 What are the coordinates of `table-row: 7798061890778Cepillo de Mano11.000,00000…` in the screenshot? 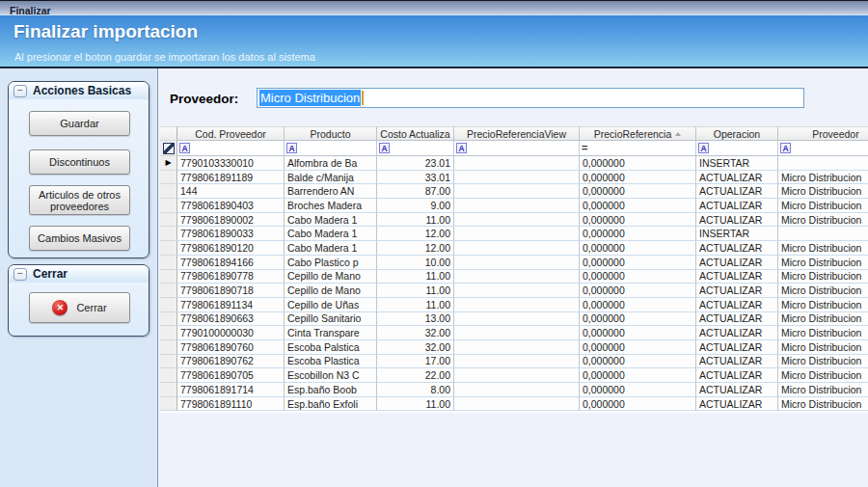 It's located at (514, 278).